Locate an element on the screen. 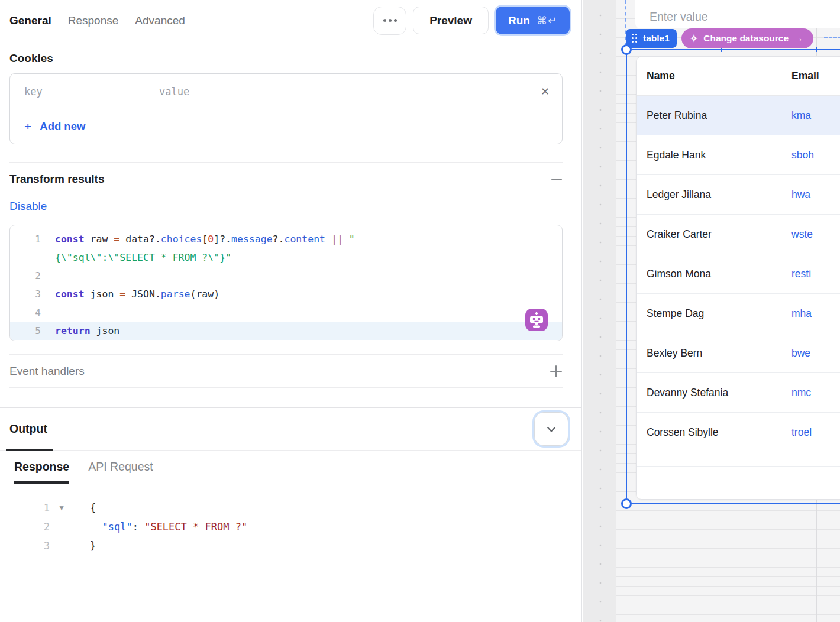 The image size is (840, 622). cookie-remove-button: ✕ is located at coordinates (545, 91).